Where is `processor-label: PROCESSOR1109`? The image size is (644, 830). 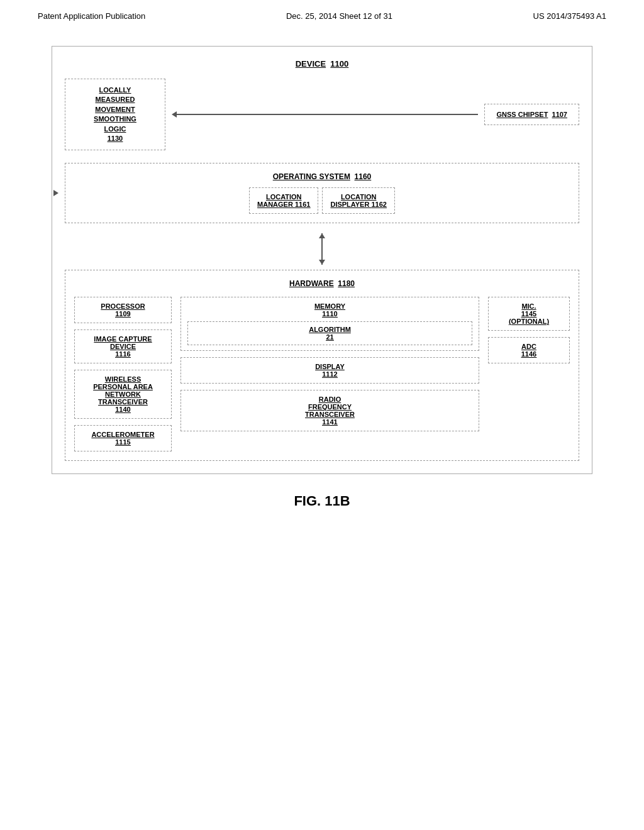
processor-label: PROCESSOR1109 is located at coordinates (123, 310).